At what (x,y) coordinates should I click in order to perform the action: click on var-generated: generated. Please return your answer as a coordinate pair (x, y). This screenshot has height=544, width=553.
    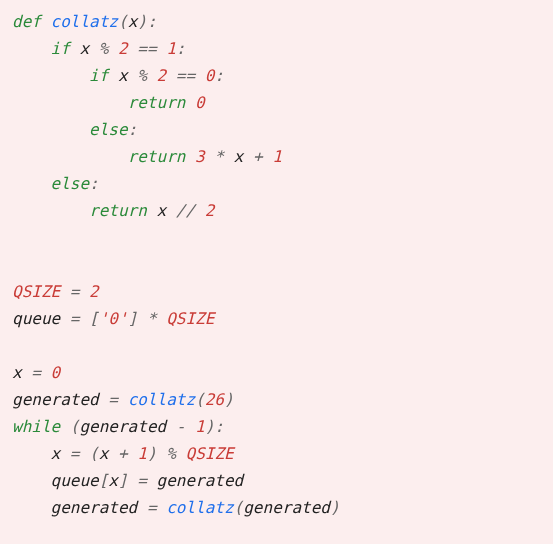
    Looking at the image, I should click on (56, 400).